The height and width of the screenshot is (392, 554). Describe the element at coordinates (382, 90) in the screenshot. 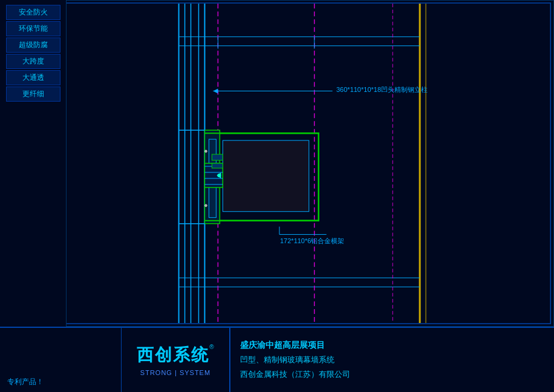

I see `label-steel-column: 360*110*10*18凹头精制钢立柱` at that location.